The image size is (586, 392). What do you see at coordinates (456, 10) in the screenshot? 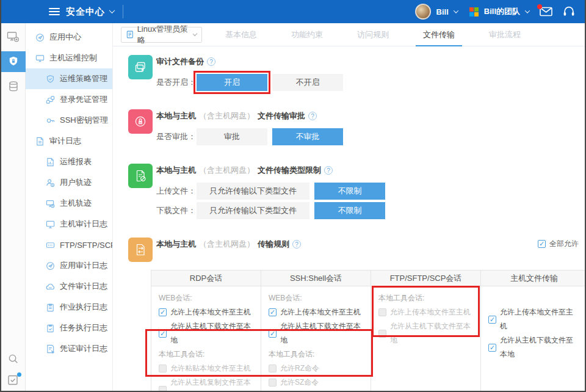
I see `user-chevron-down-icon` at bounding box center [456, 10].